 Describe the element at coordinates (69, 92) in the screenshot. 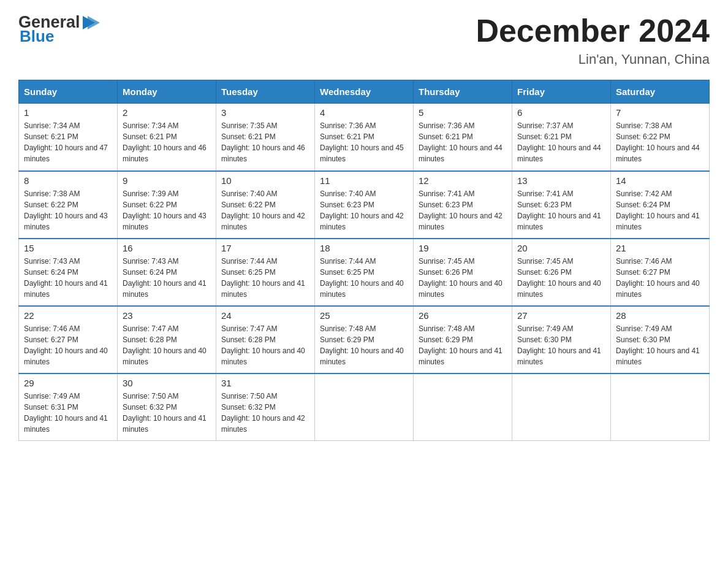

I see `weekday-header-sunday: Sunday` at that location.